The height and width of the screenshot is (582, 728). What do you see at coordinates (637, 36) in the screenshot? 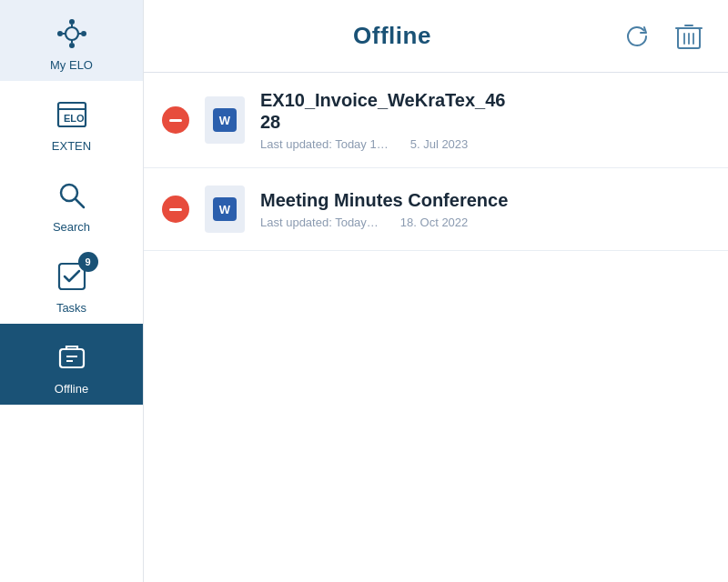
I see `refresh-button` at bounding box center [637, 36].